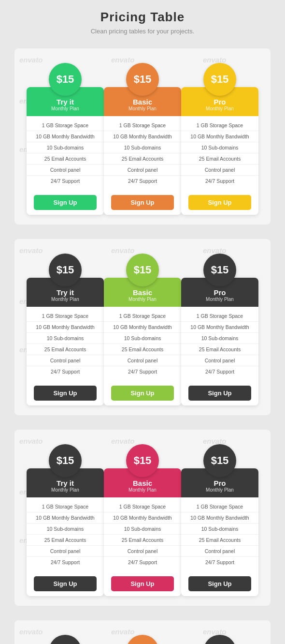 Image resolution: width=285 pixels, height=644 pixels. I want to click on plan-col-basic-1: $15 Basic Monthly Plan 1 GB Storage Spac…, so click(142, 139).